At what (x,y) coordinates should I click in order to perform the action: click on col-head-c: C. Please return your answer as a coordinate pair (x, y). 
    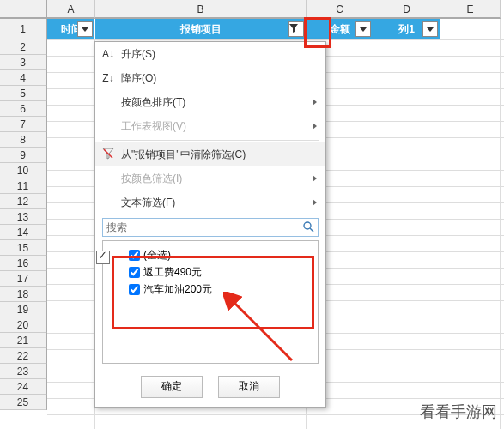
    Looking at the image, I should click on (340, 9).